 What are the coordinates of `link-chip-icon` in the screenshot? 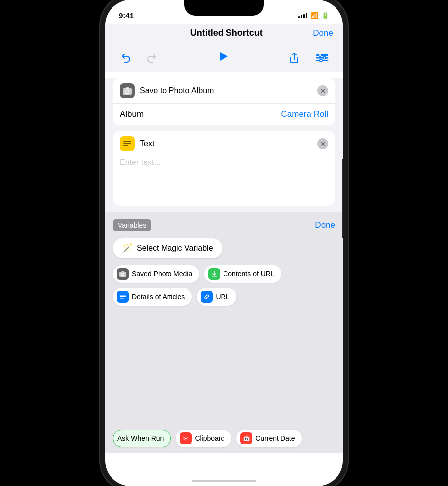 It's located at (207, 297).